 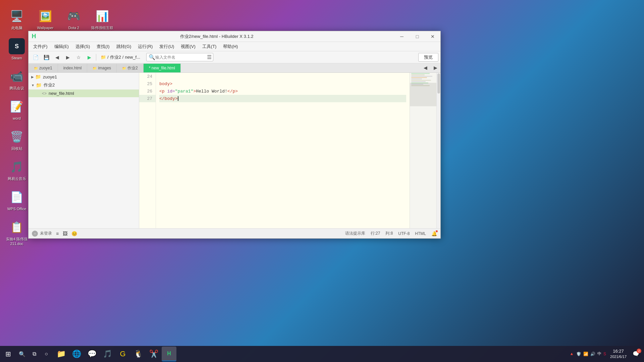 What do you see at coordinates (17, 46) in the screenshot?
I see `steam-icon: S` at bounding box center [17, 46].